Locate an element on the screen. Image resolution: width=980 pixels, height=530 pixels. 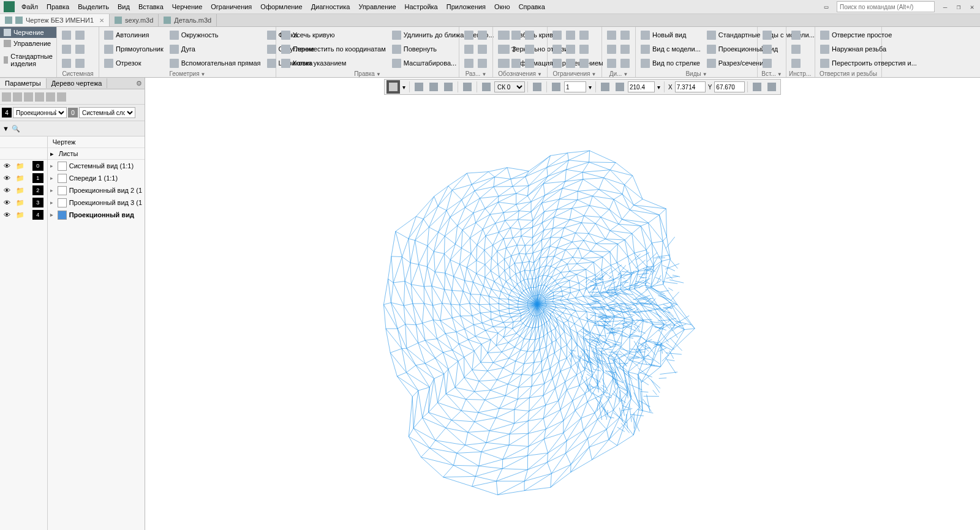
layout-icon: ▭ is located at coordinates (826, 7).